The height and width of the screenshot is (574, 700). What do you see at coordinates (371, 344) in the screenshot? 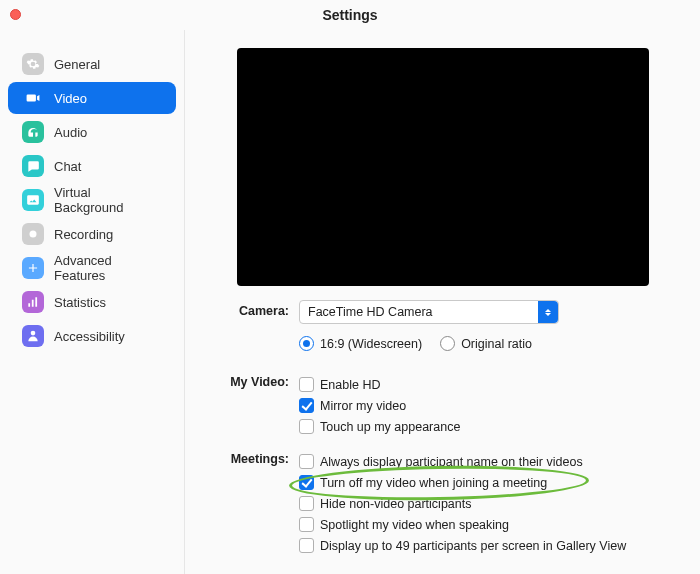
I see `aspect-ratio-wide-label: 16:9 (Widescreen)` at bounding box center [371, 344].